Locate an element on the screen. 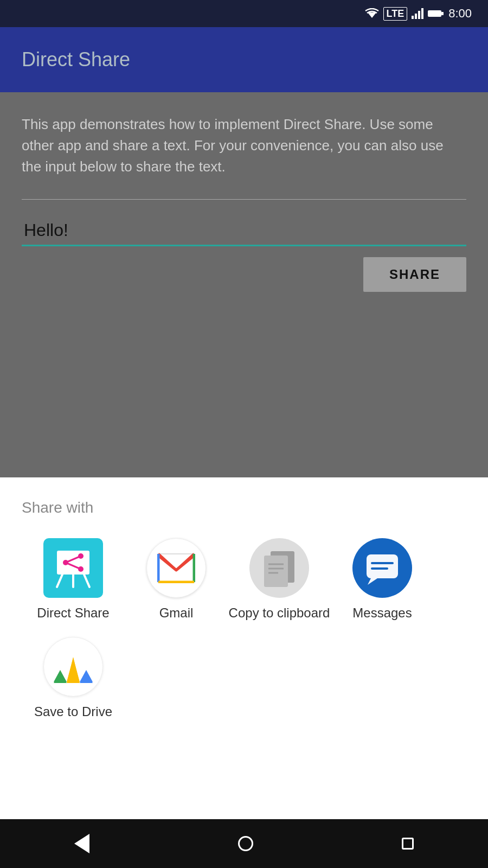  wifi-icon is located at coordinates (372, 14).